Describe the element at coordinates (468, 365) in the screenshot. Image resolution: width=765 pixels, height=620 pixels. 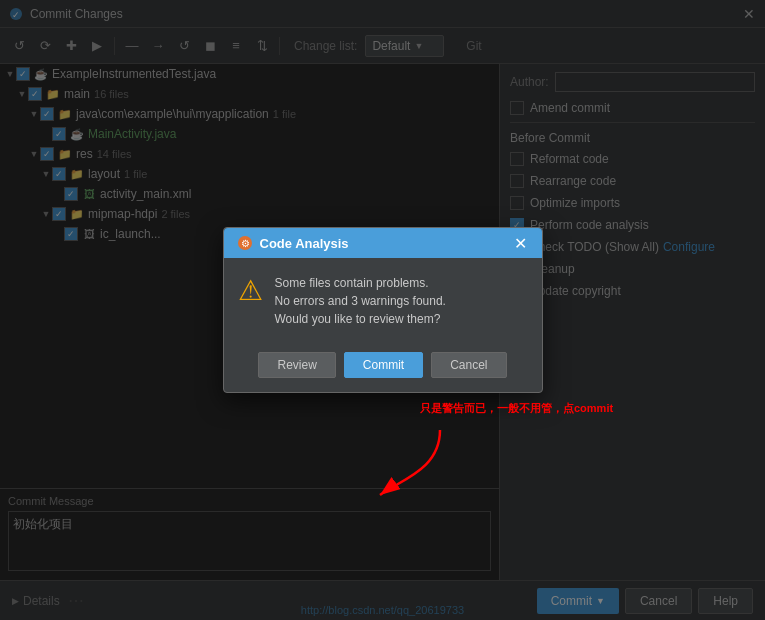
I see `modal-cancel-button: Cancel` at that location.